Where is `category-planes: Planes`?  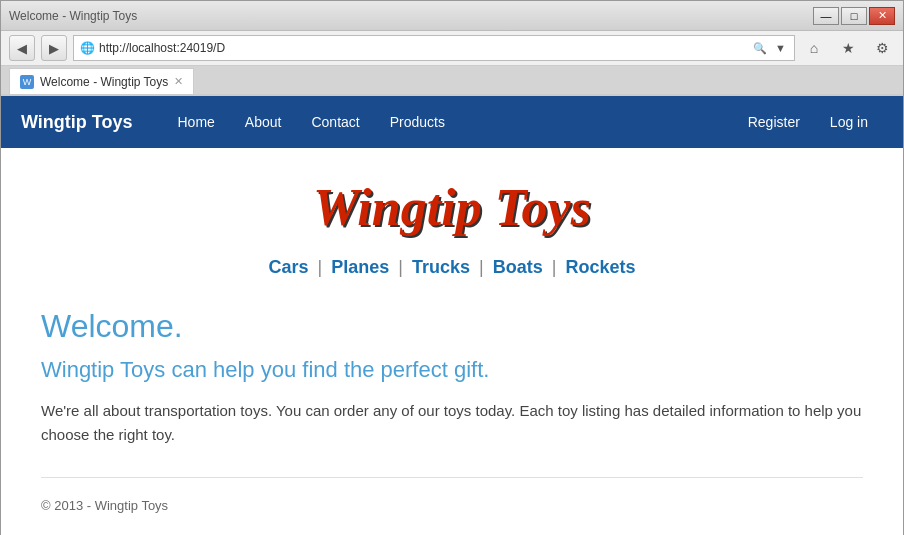
category-planes: Planes is located at coordinates (360, 267).